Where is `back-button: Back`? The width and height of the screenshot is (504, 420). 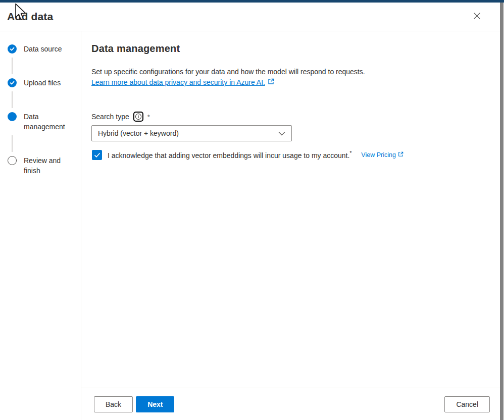
back-button: Back is located at coordinates (113, 404).